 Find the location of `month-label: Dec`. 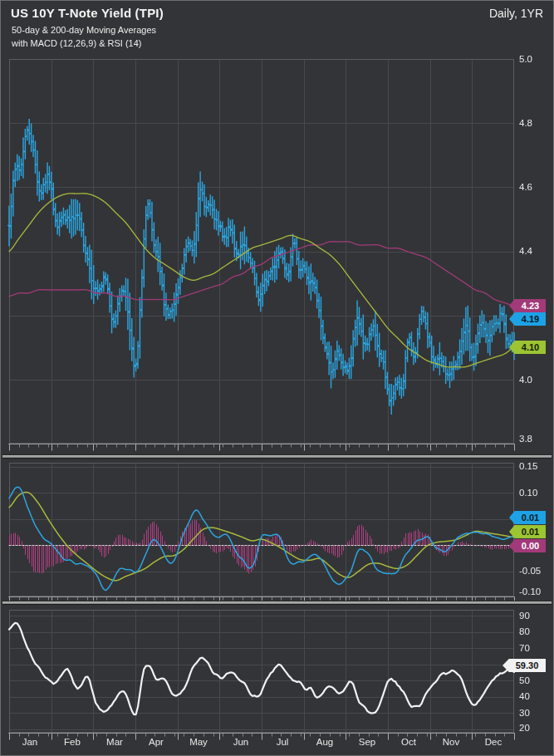

month-label: Dec is located at coordinates (493, 742).